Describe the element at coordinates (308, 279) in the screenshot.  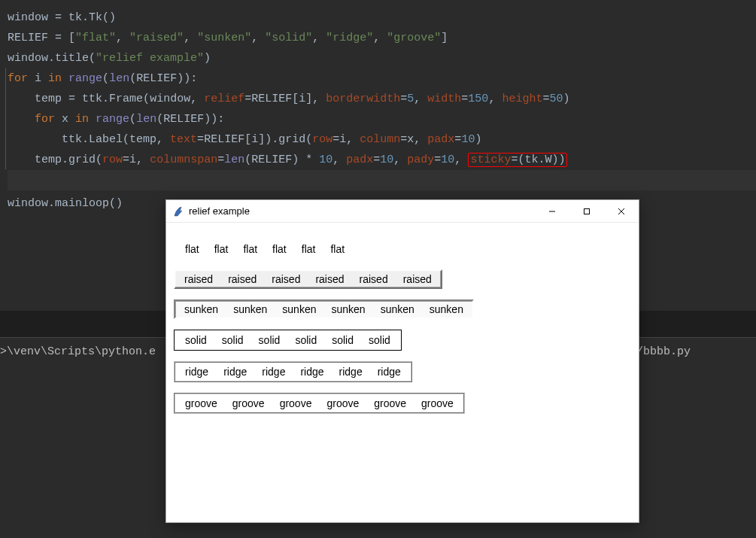
I see `frame-raised: raisedraisedraisedraisedraisedraised` at that location.